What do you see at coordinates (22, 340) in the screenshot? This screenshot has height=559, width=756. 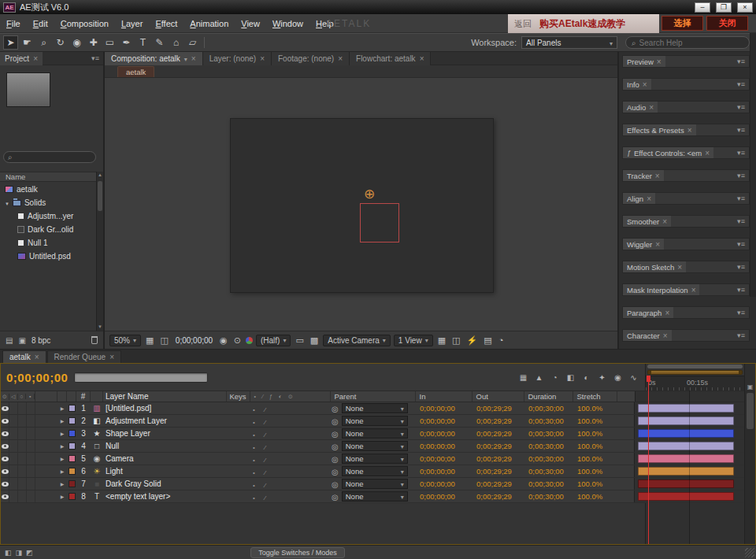 I see `new-folder-icon: ▣` at bounding box center [22, 340].